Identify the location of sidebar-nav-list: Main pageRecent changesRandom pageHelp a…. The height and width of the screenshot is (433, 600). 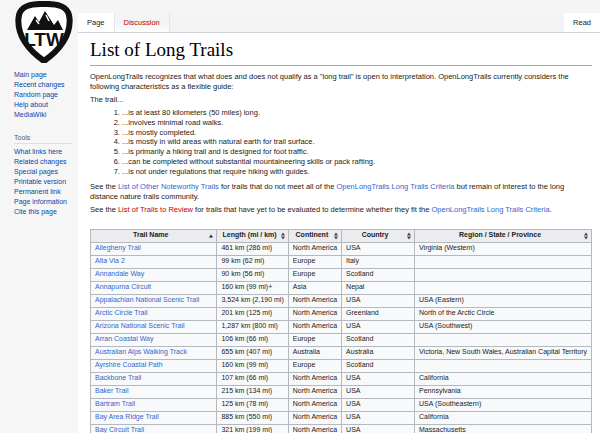
(46, 95).